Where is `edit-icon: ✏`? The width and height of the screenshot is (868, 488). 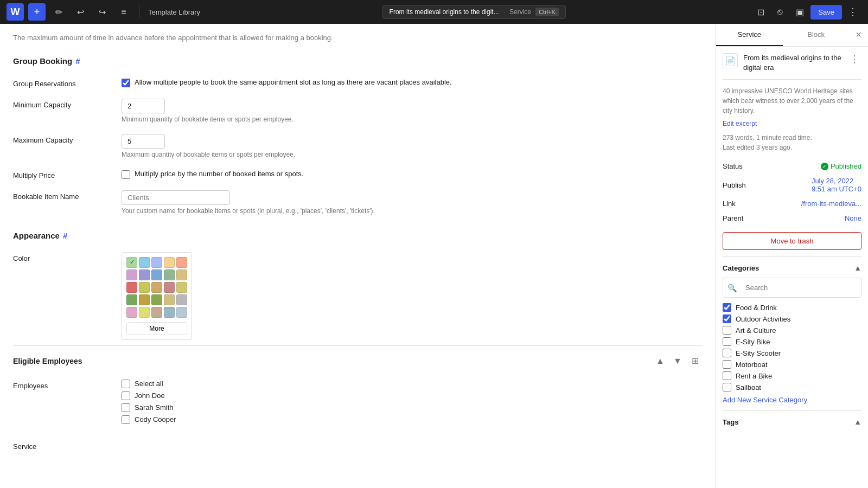
edit-icon: ✏ is located at coordinates (59, 12).